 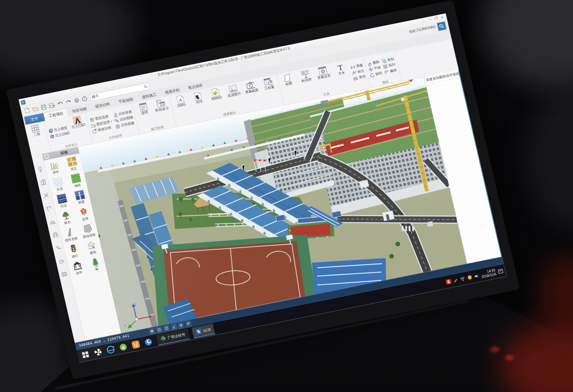 What do you see at coordinates (384, 61) in the screenshot?
I see `copy-icon` at bounding box center [384, 61].